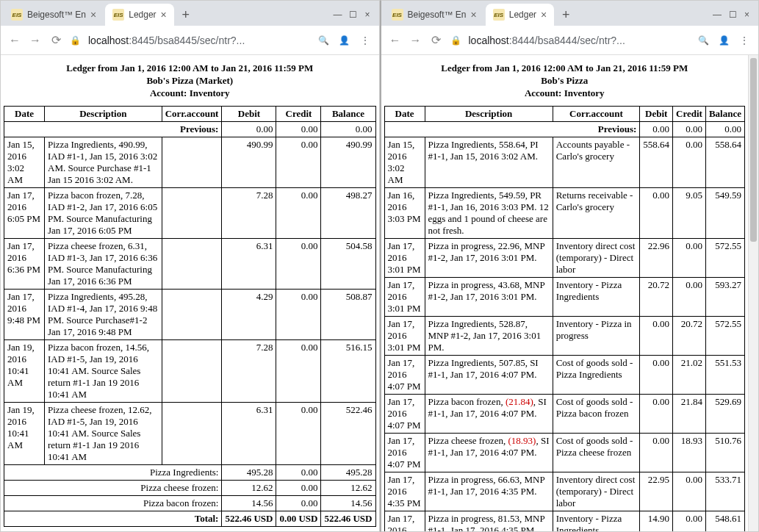 The width and height of the screenshot is (759, 532). I want to click on cell-desc: Pizza Ingredients, 558.64, PI #1-1, Jan …, so click(489, 162).